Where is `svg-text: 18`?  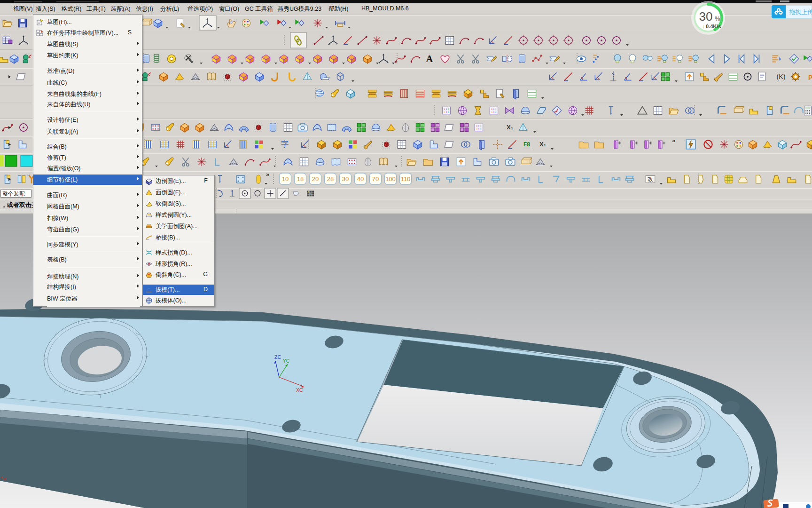
svg-text: 18 is located at coordinates (300, 179).